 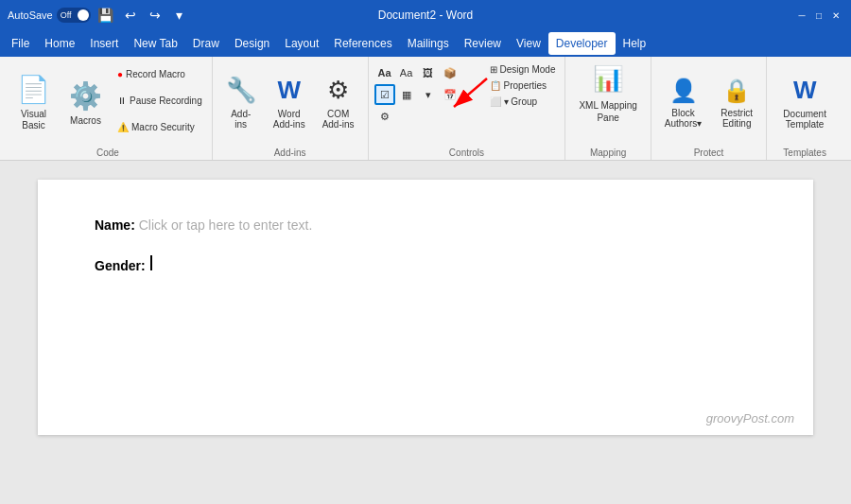 What do you see at coordinates (819, 15) in the screenshot?
I see `maximize-button: □` at bounding box center [819, 15].